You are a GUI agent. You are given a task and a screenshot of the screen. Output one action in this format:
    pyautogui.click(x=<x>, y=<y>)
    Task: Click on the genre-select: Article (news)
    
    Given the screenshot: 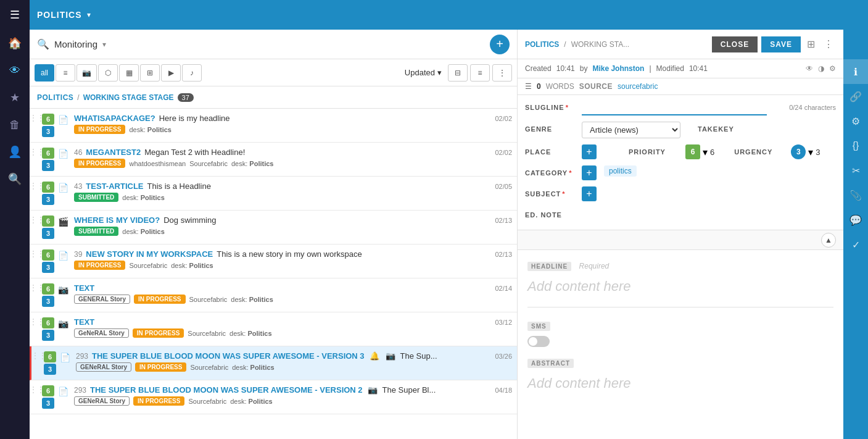 What is the action you would take?
    pyautogui.click(x=631, y=130)
    